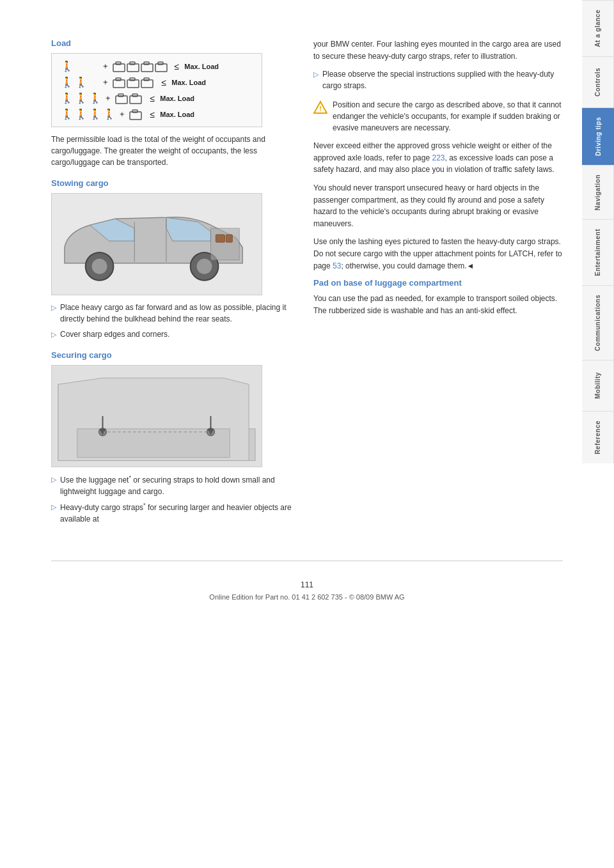 Image resolution: width=614 pixels, height=868 pixels. Describe the element at coordinates (173, 151) in the screenshot. I see `load-body-text: The permissible load is the total of the…` at that location.